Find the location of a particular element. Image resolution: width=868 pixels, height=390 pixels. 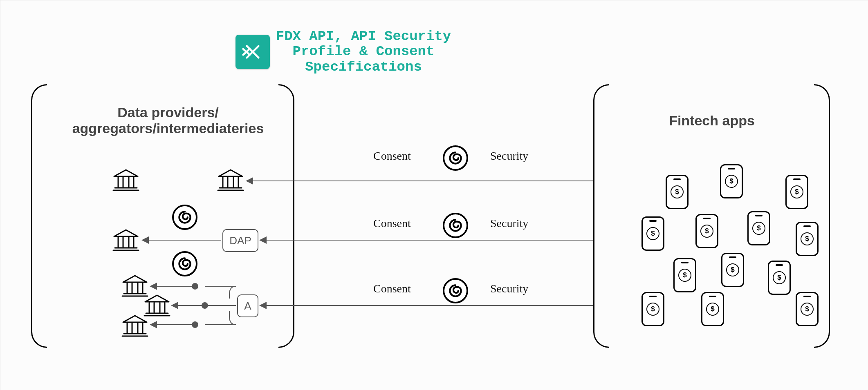

data-providers-heading: Data providers/ aggregators/intermediate… is located at coordinates (168, 120).